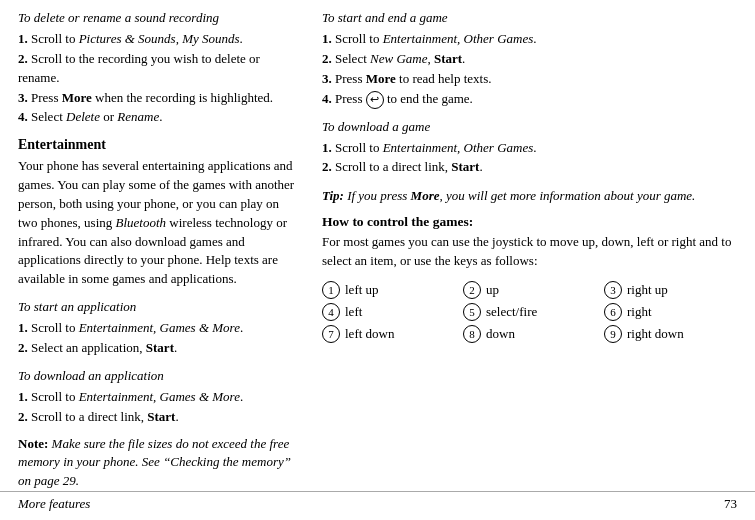  Describe the element at coordinates (388, 290) in the screenshot. I see `key-1-item: 1 left up` at that location.